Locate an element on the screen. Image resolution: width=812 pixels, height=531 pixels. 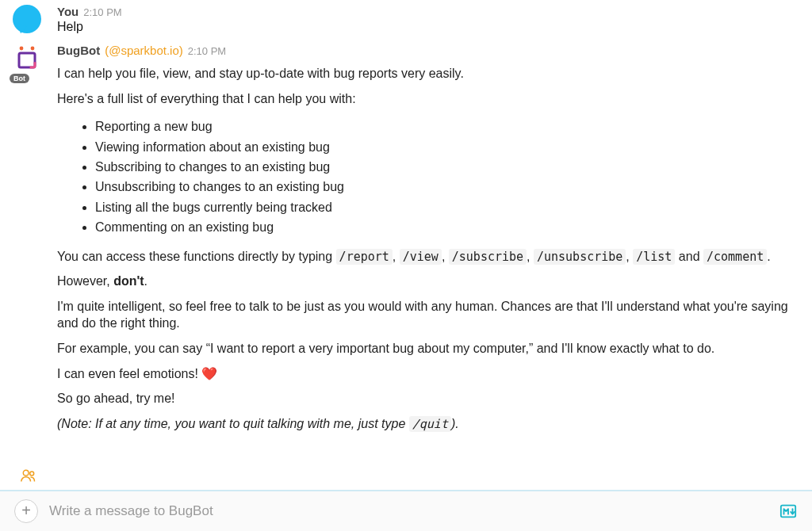
list-item: Reporting a new bug is located at coordinates (447, 127).